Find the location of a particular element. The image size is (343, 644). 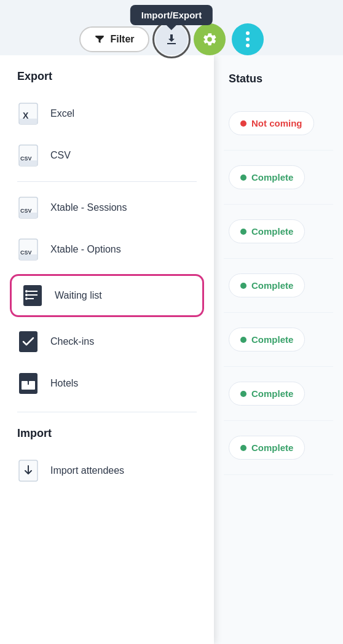

filter-label: Filter is located at coordinates (122, 39).